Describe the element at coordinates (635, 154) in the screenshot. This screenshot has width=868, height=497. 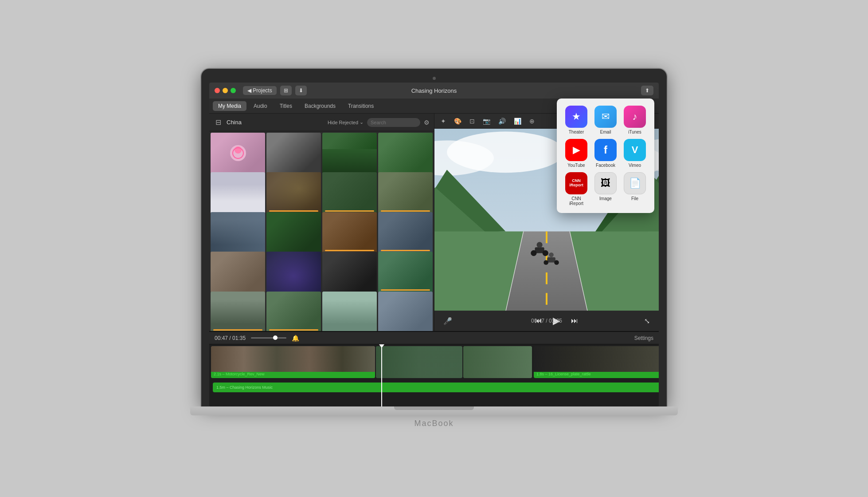
I see `share-vimeo: V Vimeo` at that location.